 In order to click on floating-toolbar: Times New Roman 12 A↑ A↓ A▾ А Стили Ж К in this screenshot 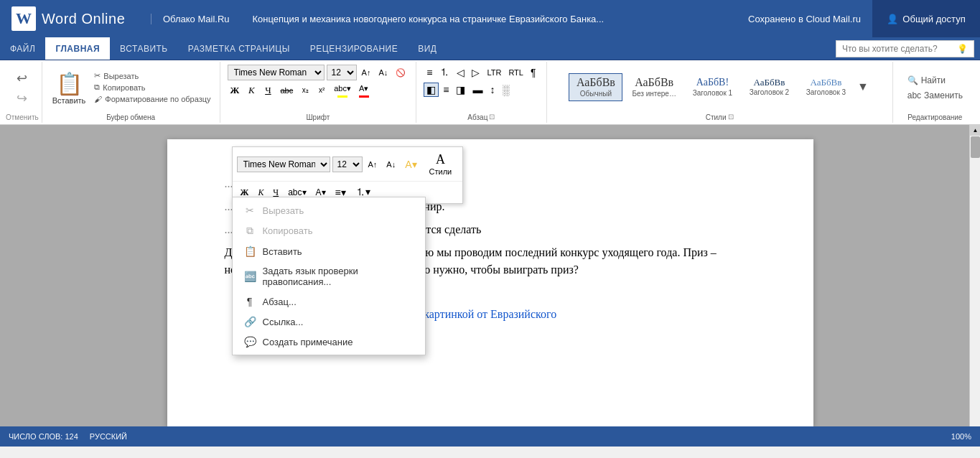, I will do `click(347, 175)`.